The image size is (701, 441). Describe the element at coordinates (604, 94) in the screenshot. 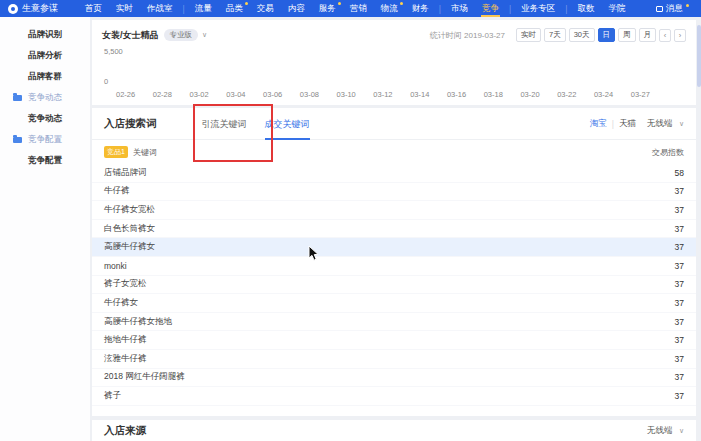

I see `x-axis-tick: 03-24` at that location.